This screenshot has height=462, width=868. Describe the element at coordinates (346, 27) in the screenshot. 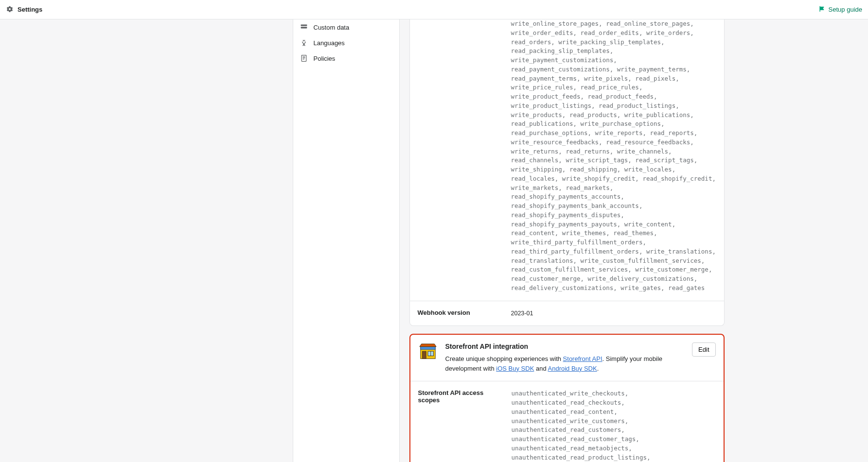

I see `sidebar-item-custom-data: Custom data` at that location.